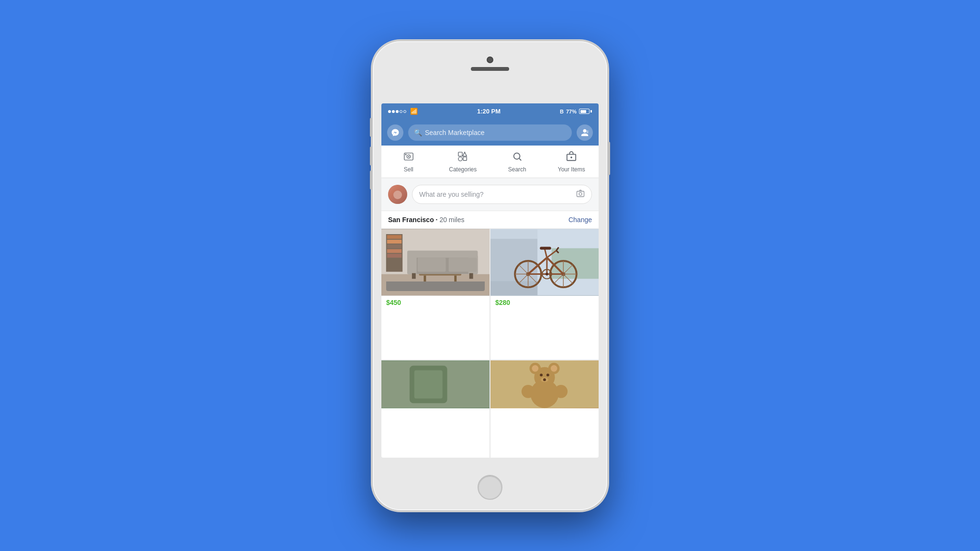  I want to click on tab-search: Search, so click(517, 162).